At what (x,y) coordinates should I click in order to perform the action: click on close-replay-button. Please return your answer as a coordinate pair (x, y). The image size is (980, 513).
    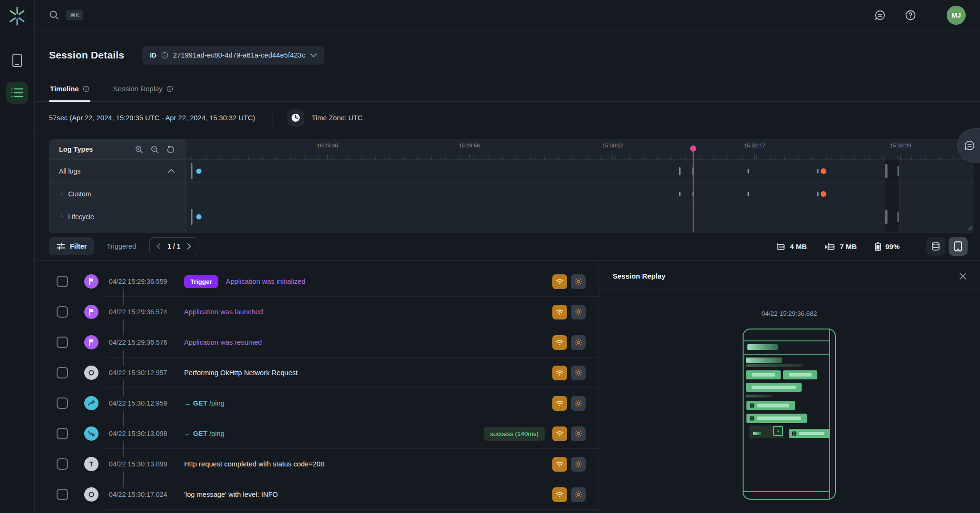
    Looking at the image, I should click on (963, 276).